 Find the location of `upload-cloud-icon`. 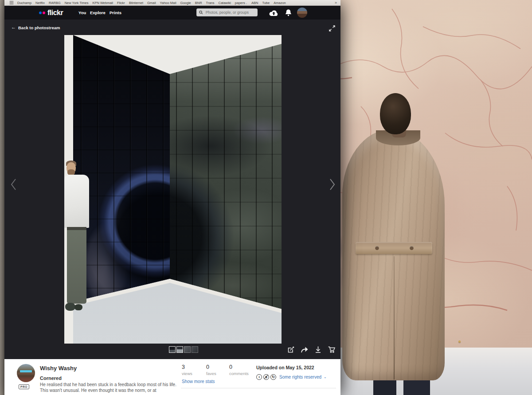

upload-cloud-icon is located at coordinates (274, 13).